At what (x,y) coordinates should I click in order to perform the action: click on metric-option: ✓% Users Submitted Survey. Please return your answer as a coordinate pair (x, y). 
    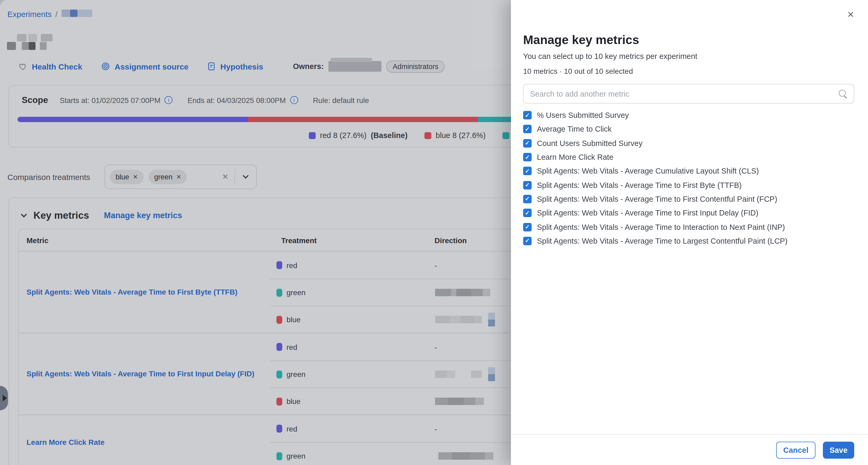
    Looking at the image, I should click on (689, 115).